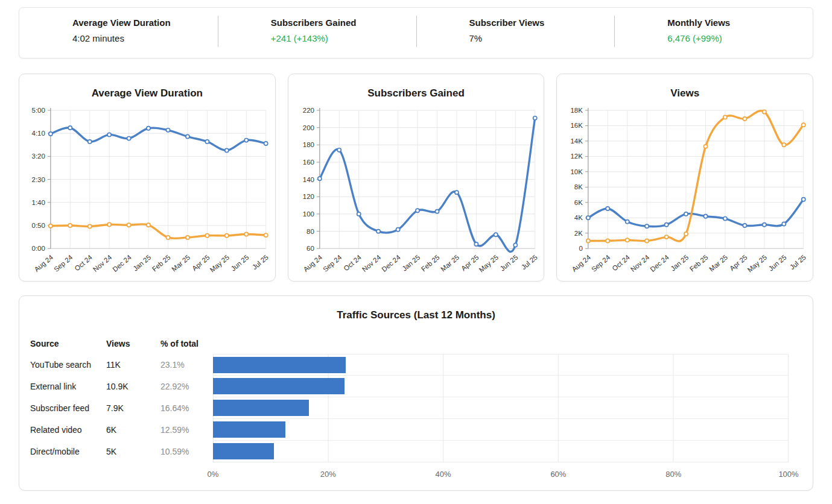  I want to click on svg-text: 220, so click(308, 110).